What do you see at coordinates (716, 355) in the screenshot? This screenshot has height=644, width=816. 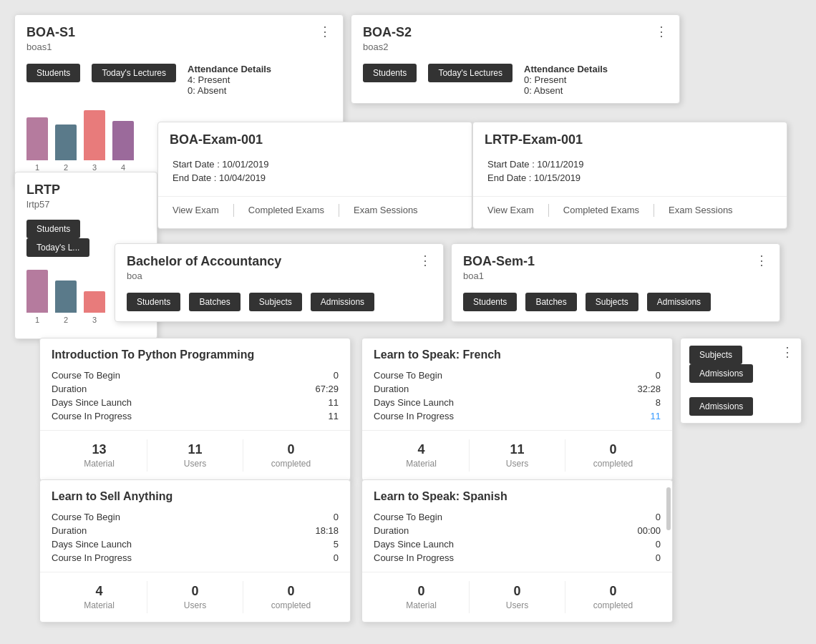 I see `bg-right-subjects-button: Subjects` at bounding box center [716, 355].